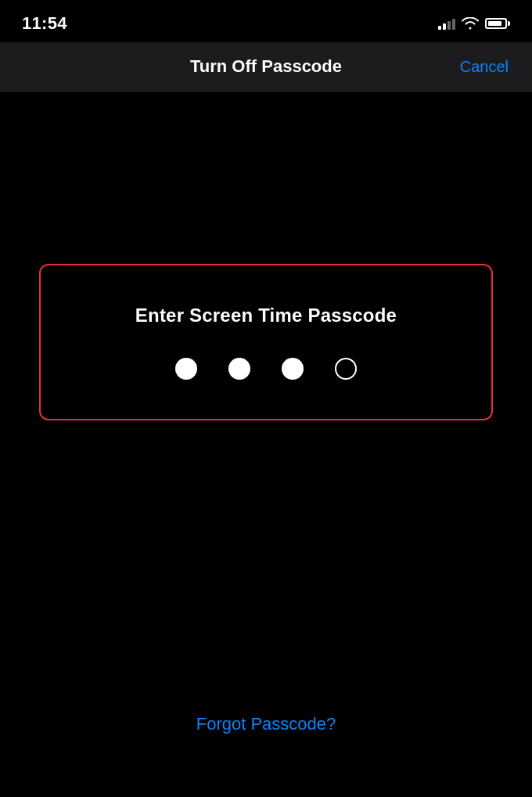  What do you see at coordinates (266, 21) in the screenshot?
I see `status-bar: 11:54` at bounding box center [266, 21].